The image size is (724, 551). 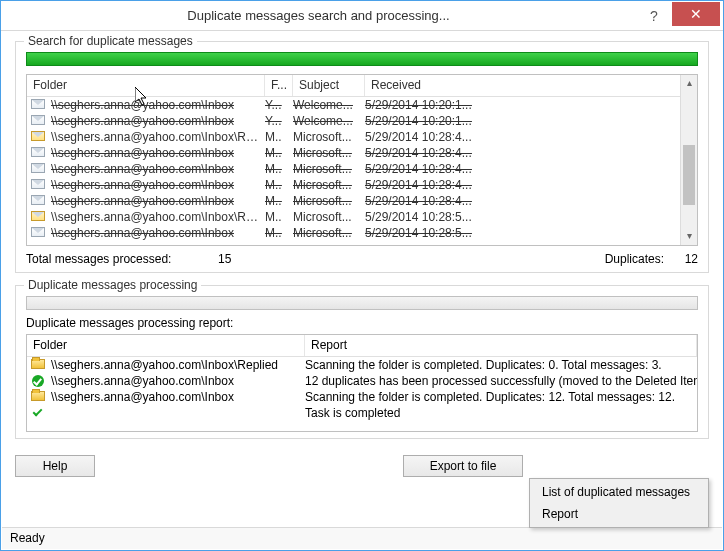 I want to click on scroll-up-icon: ▴, so click(x=689, y=84).